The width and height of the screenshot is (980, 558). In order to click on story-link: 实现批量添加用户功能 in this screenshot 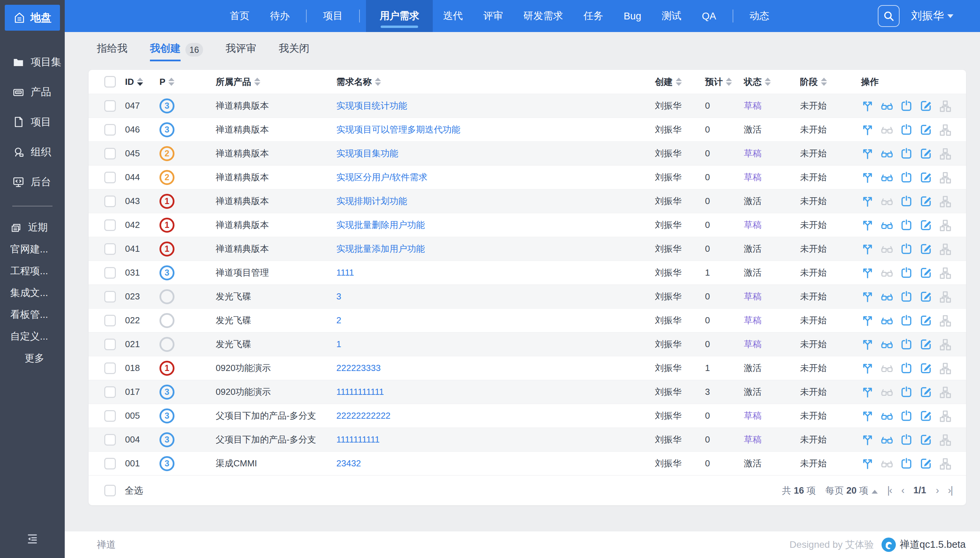, I will do `click(381, 249)`.